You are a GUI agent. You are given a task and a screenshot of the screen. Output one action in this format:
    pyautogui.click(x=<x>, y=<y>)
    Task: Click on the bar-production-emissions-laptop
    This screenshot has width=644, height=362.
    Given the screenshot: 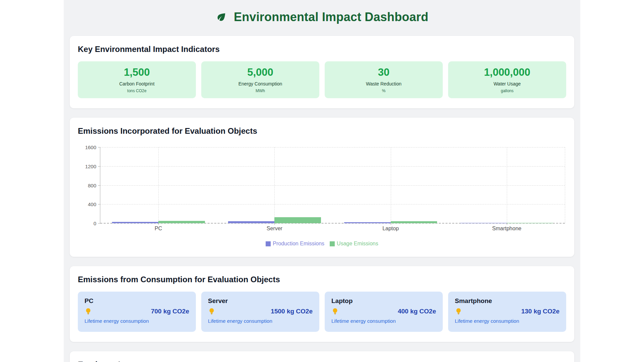 What is the action you would take?
    pyautogui.click(x=368, y=223)
    